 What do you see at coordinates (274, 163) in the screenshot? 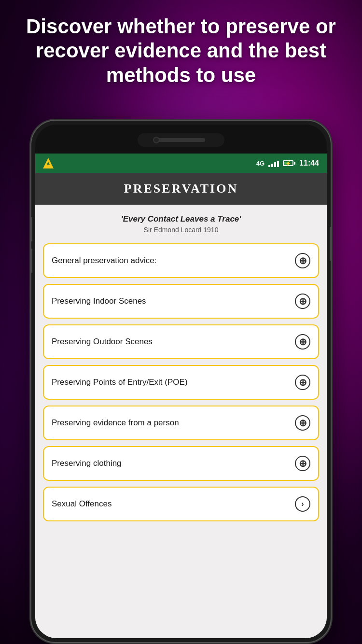
I see `signal-bars-icon` at bounding box center [274, 163].